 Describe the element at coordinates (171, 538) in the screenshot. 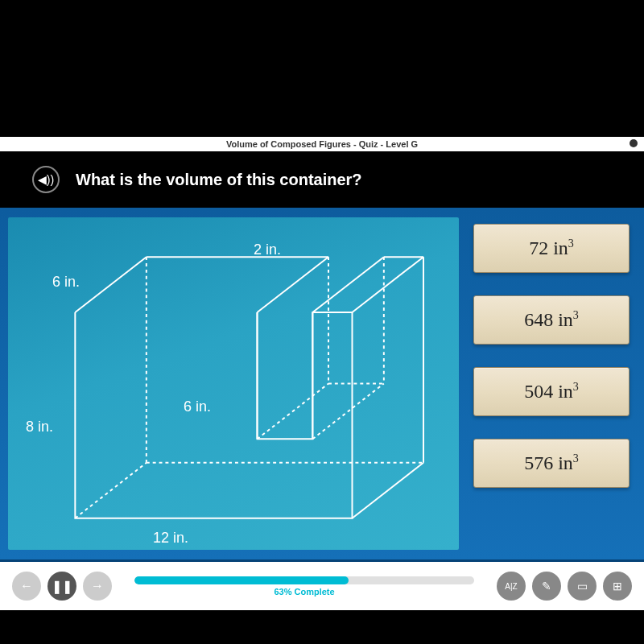

I see `dim-bottom-width: 12 in.` at that location.